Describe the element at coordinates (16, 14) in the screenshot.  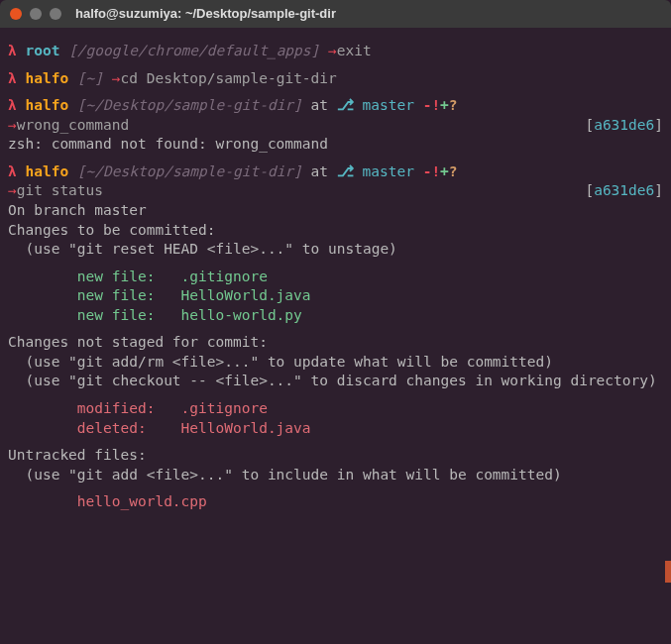
I see `window-close-button` at that location.